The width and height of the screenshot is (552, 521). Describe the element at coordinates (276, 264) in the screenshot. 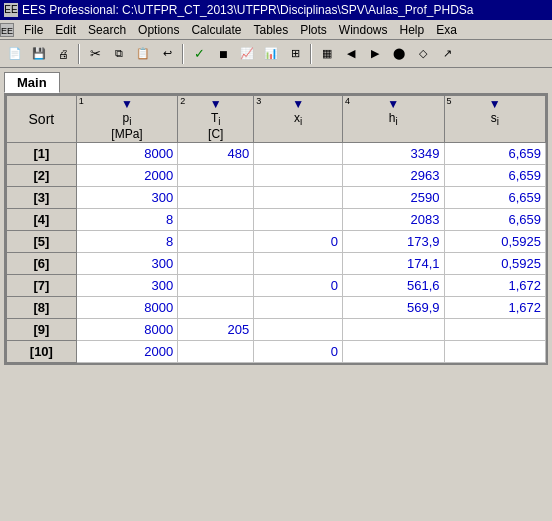

I see `table-row: [6]300174,10,5925` at that location.